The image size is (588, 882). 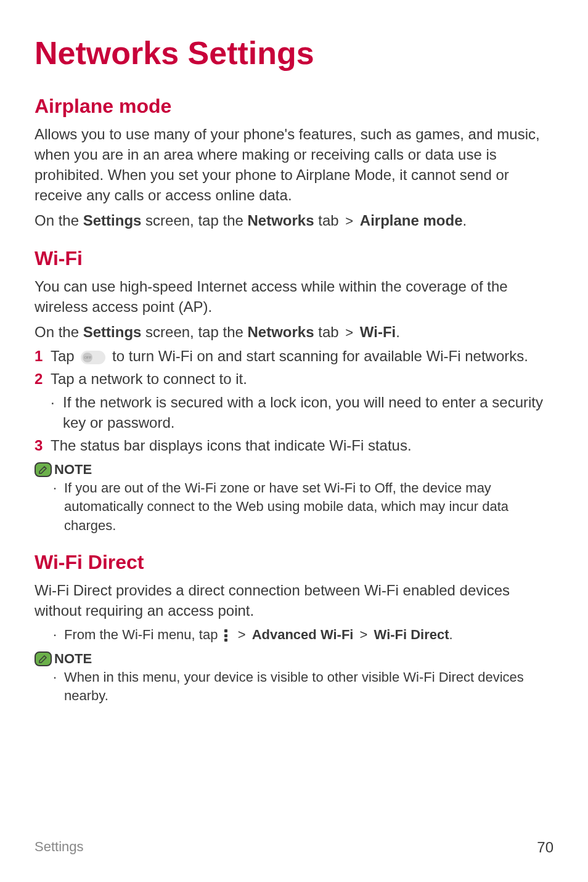 I want to click on wifi-direct-note: NOTE · When in this menu, your device is…, so click(x=294, y=678).